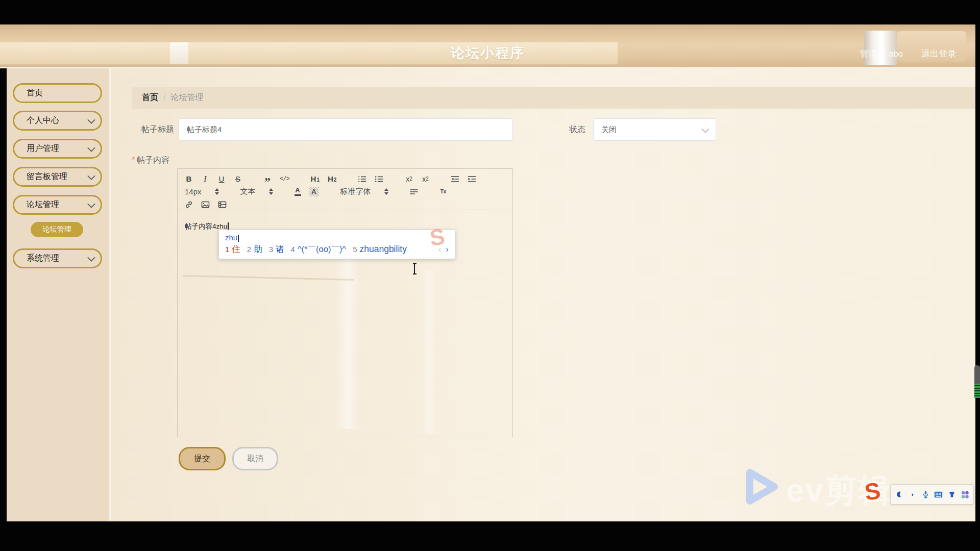  What do you see at coordinates (609, 130) in the screenshot?
I see `status-selected-value: 关闭` at bounding box center [609, 130].